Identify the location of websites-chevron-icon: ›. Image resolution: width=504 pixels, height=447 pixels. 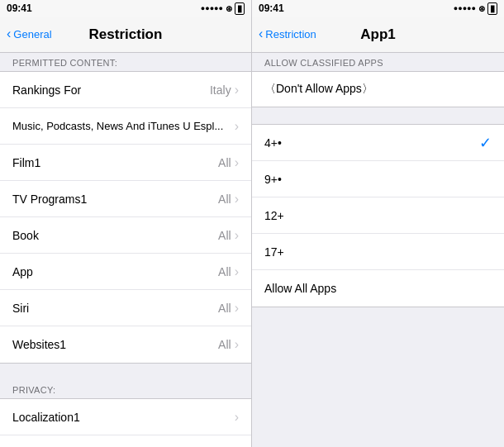
(236, 345).